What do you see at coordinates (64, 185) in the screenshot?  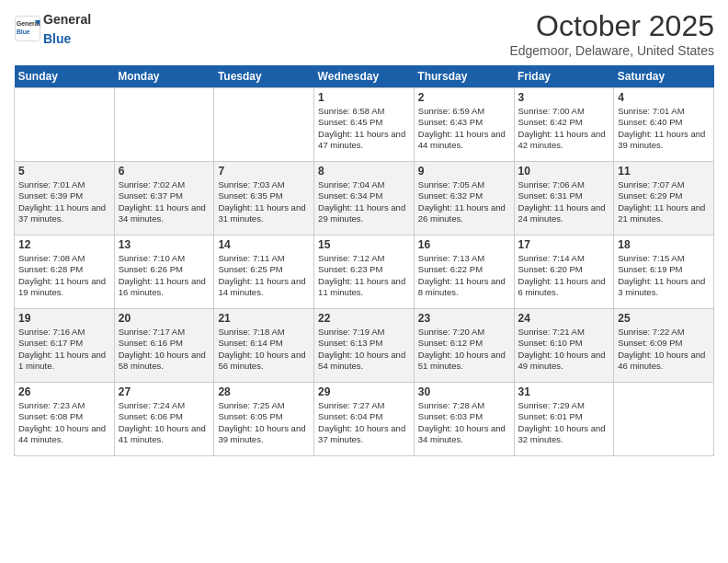 I see `cell-text: Sunrise: 7:01 AM` at bounding box center [64, 185].